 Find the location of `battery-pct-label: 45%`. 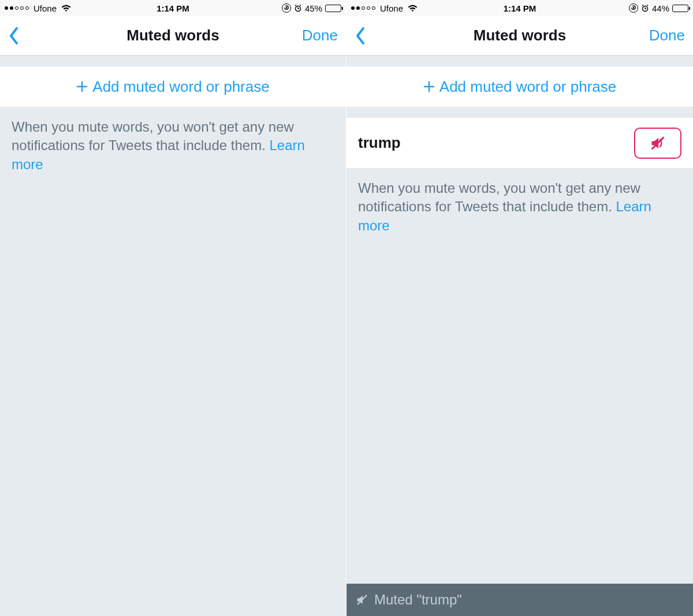

battery-pct-label: 45% is located at coordinates (314, 8).